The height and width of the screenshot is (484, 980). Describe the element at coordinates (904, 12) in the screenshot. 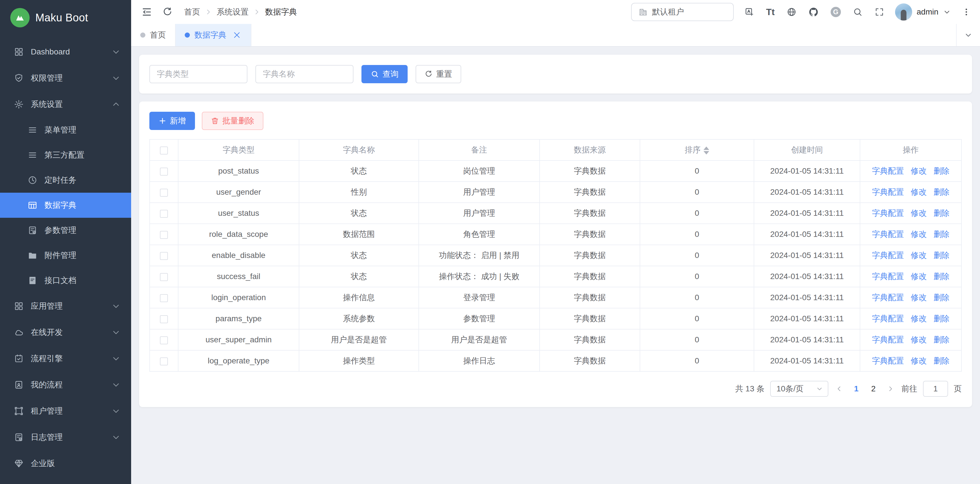

I see `avatar` at that location.